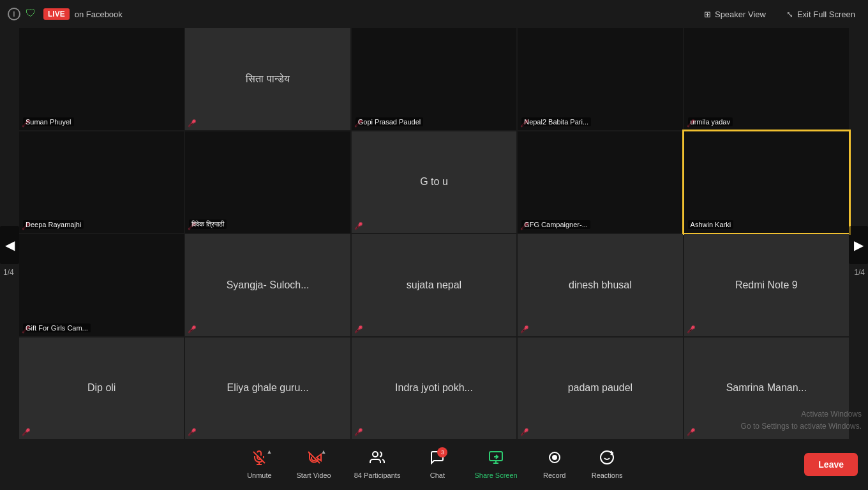 This screenshot has width=868, height=490. What do you see at coordinates (495, 475) in the screenshot?
I see `share-screen-label: Share Screen` at bounding box center [495, 475].